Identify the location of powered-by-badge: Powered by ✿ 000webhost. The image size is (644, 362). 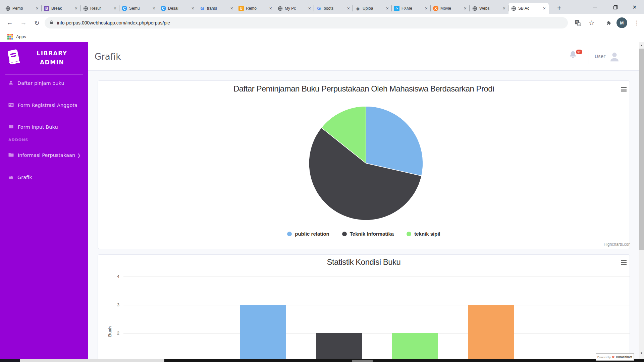
(615, 357).